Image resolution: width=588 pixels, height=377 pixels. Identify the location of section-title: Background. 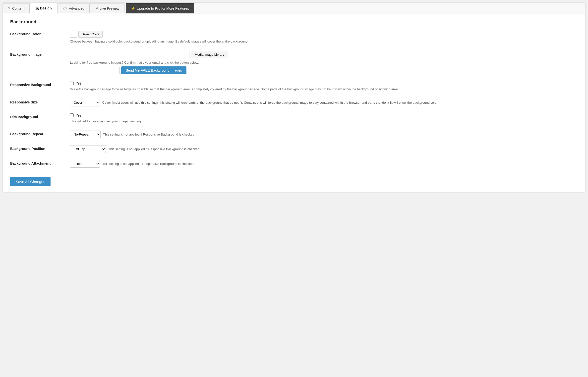
(294, 22).